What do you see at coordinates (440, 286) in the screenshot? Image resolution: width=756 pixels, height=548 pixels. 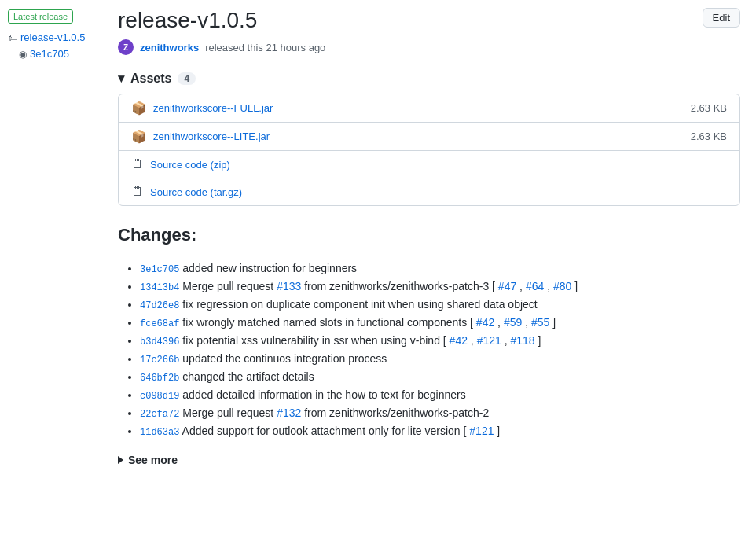 I see `list-item: 13413b4 Merge pull request #133 from zen…` at bounding box center [440, 286].